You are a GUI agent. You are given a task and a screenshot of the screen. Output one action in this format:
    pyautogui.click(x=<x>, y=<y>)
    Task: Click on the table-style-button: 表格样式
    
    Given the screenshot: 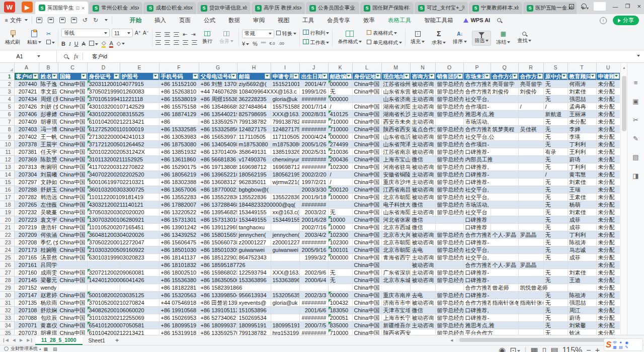 What is the action you would take?
    pyautogui.click(x=384, y=33)
    